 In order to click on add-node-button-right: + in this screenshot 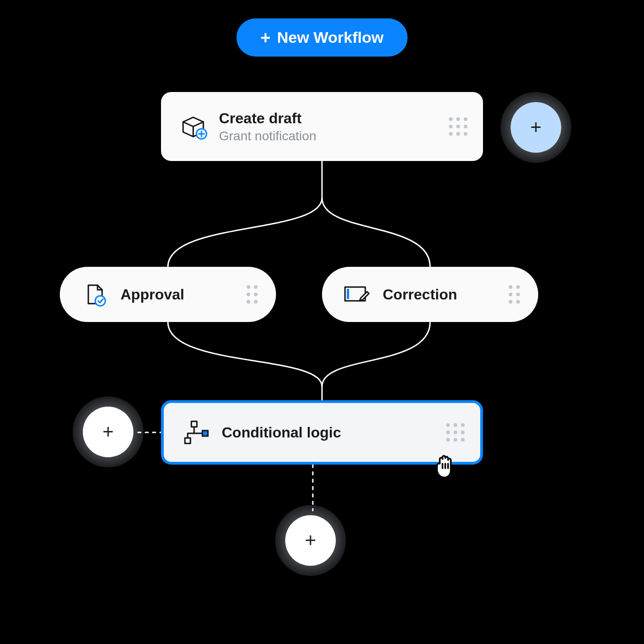, I will do `click(536, 127)`.